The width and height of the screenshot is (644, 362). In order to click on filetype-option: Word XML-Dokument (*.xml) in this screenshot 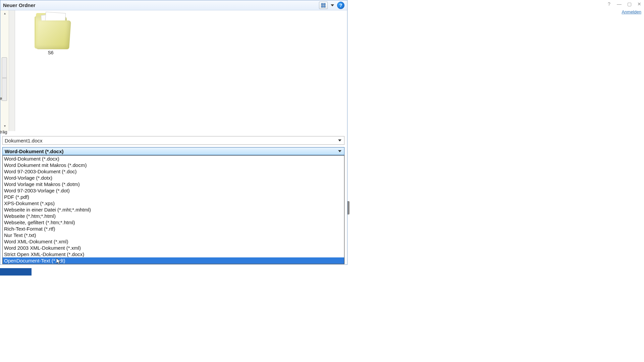, I will do `click(173, 241)`.